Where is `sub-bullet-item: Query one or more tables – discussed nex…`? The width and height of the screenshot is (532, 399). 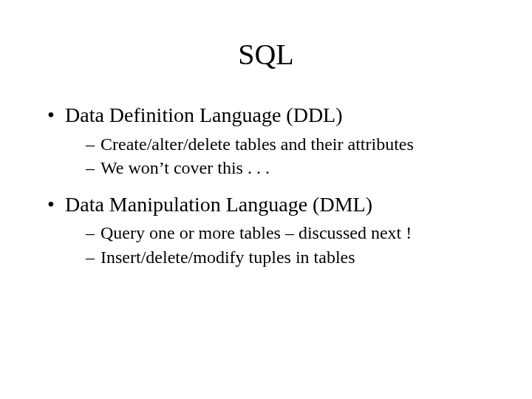
sub-bullet-item: Query one or more tables – discussed nex… is located at coordinates (287, 233).